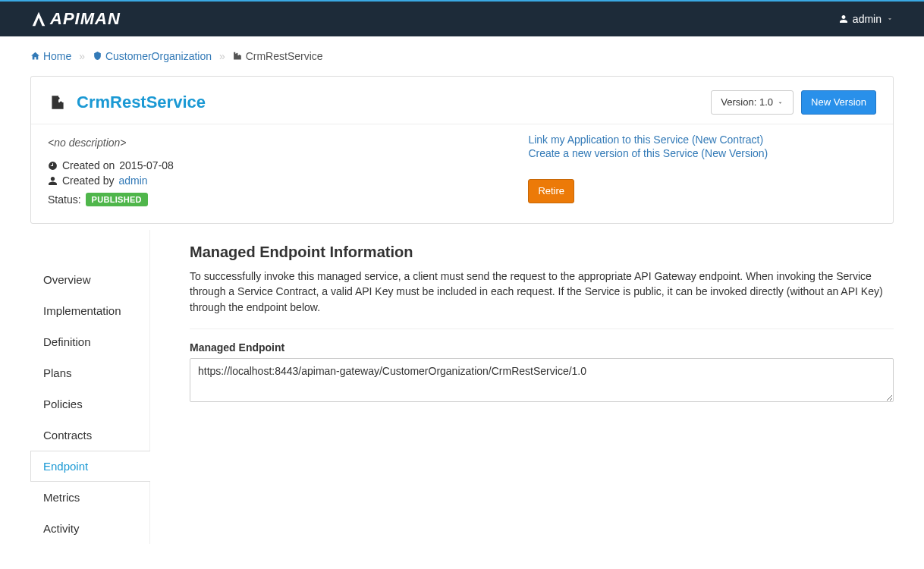 This screenshot has height=569, width=924. What do you see at coordinates (51, 56) in the screenshot?
I see `breadcrumb-home: Home` at bounding box center [51, 56].